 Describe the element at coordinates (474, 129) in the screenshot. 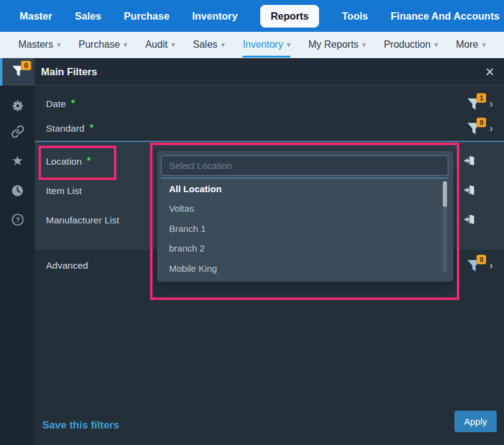

I see `standard-funnel-icon: 0` at that location.